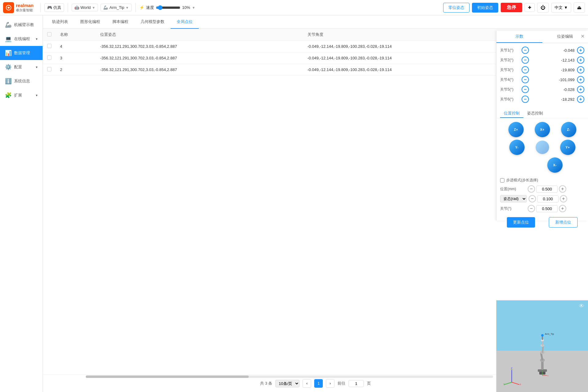  Describe the element at coordinates (485, 8) in the screenshot. I see `init-pose-button: 初始姿态` at that location.